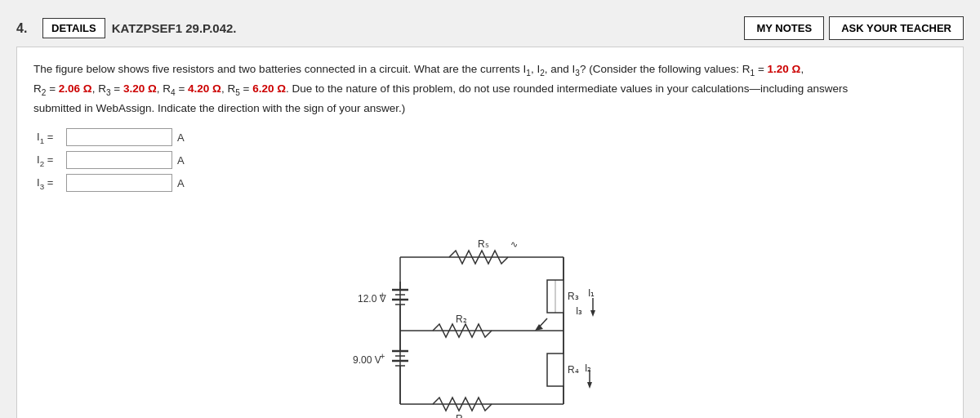 The width and height of the screenshot is (980, 418). What do you see at coordinates (483, 244) in the screenshot?
I see `r5-label: R₅` at bounding box center [483, 244].